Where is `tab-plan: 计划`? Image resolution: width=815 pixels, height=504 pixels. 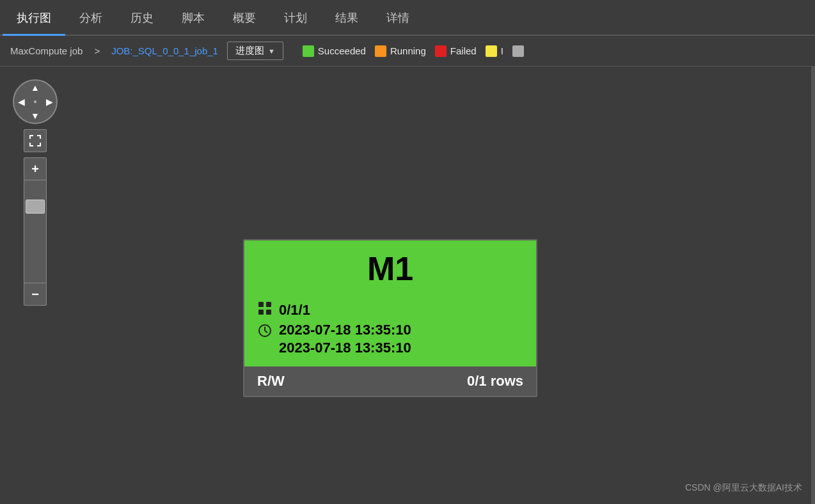
tab-plan: 计划 is located at coordinates (296, 19).